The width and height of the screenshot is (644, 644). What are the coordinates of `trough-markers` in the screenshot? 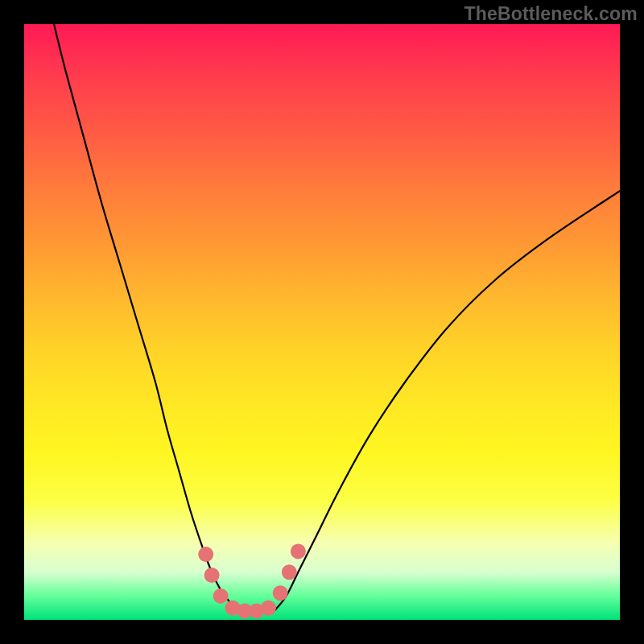 It's located at (252, 581).